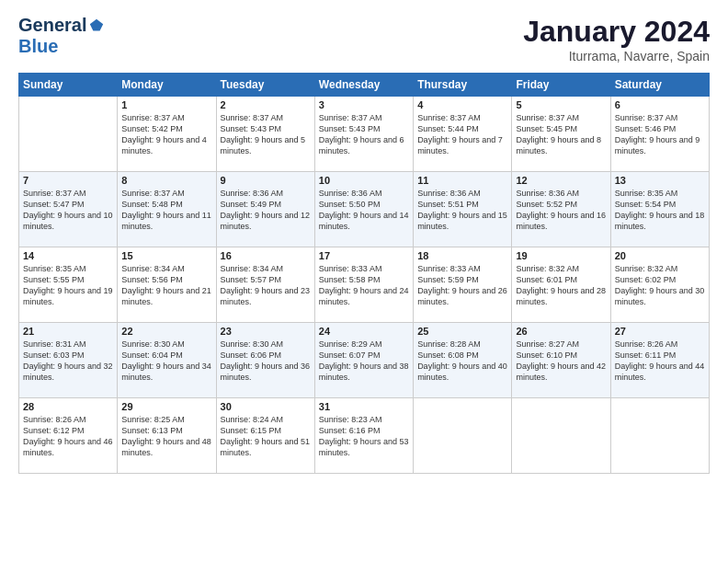 Image resolution: width=728 pixels, height=563 pixels. What do you see at coordinates (616, 39) in the screenshot?
I see `title-area: January 2024 Iturrama, Navarre, Spain` at bounding box center [616, 39].